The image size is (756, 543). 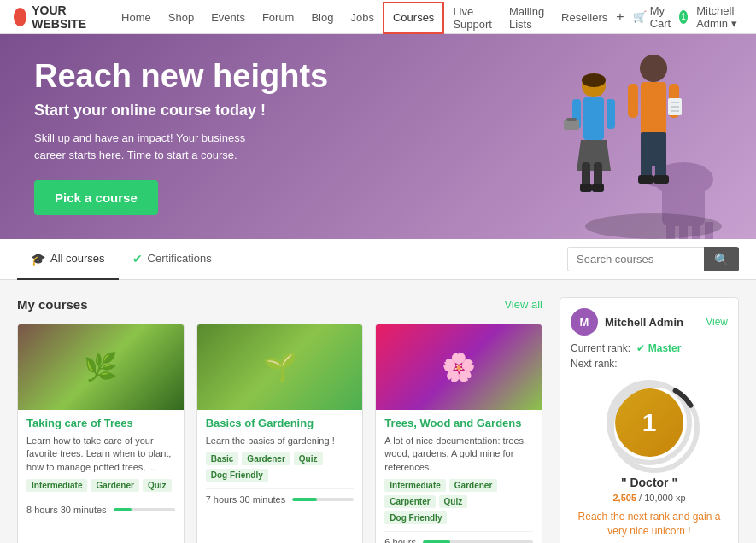 What do you see at coordinates (649, 482) in the screenshot?
I see `rank-title: " Doctor "` at bounding box center [649, 482].